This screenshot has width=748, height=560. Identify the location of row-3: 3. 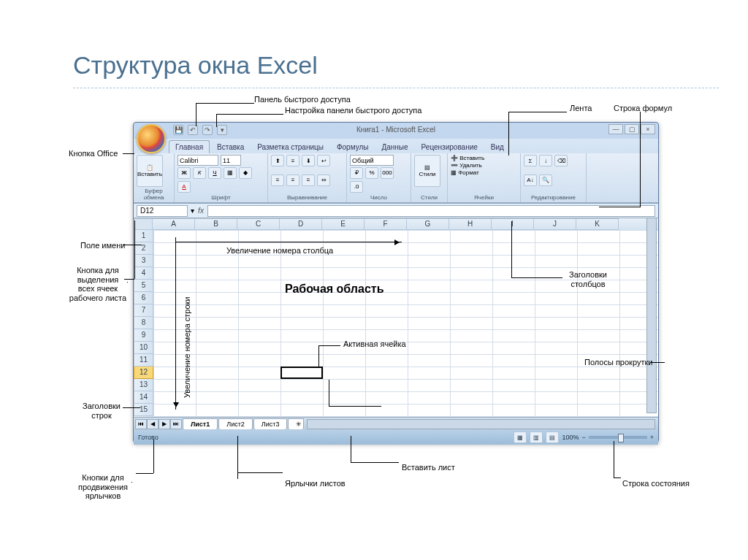
(143, 261).